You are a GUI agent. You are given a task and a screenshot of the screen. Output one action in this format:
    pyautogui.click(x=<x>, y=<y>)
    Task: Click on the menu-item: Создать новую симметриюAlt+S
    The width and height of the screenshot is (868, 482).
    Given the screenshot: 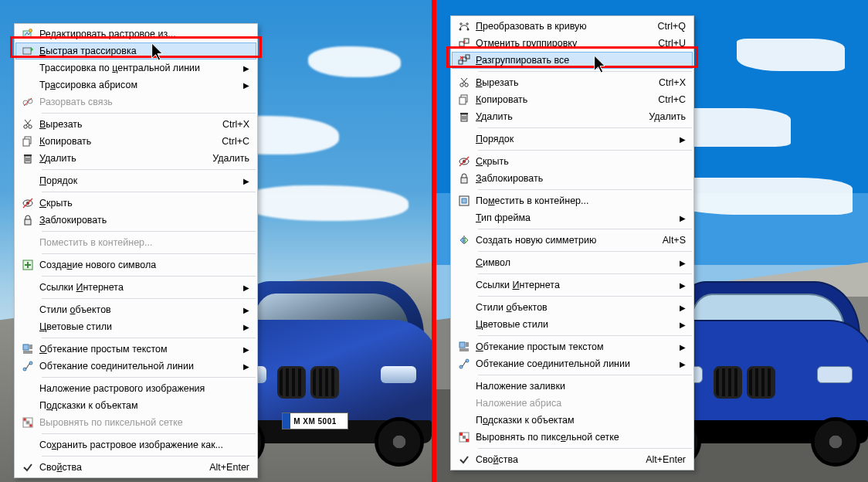 What is the action you would take?
    pyautogui.click(x=572, y=240)
    